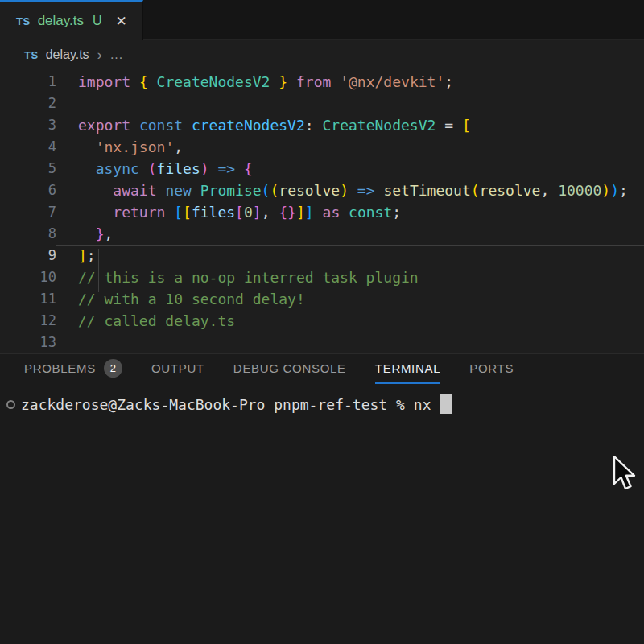  Describe the element at coordinates (322, 103) in the screenshot. I see `code-line-2: 2` at that location.